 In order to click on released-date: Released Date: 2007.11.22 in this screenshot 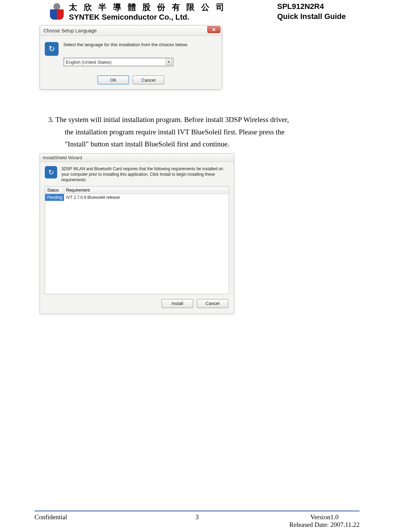, I will do `click(324, 525)`.